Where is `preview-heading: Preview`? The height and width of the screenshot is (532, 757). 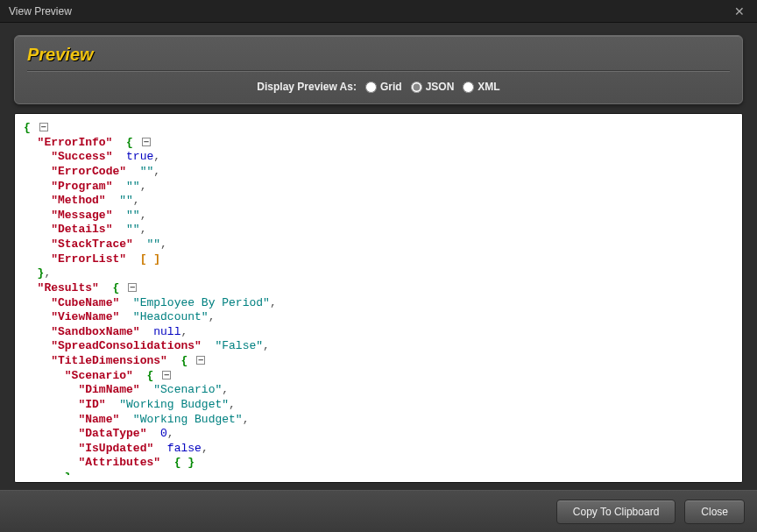 preview-heading: Preview is located at coordinates (378, 54).